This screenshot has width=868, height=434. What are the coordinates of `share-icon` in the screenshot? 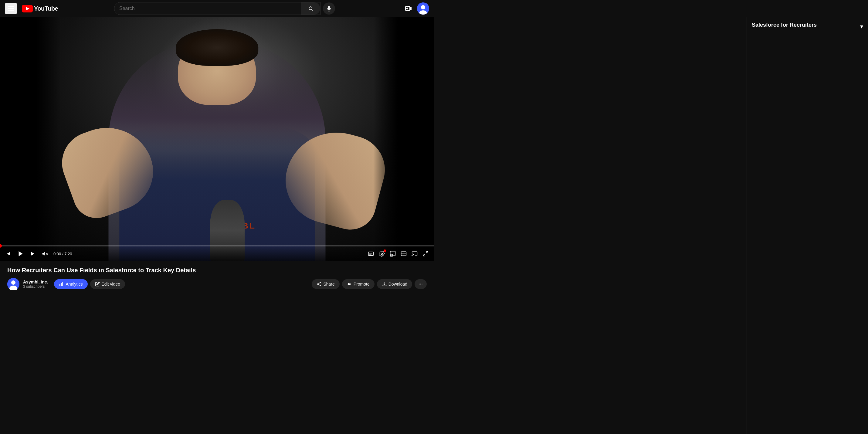 It's located at (319, 284).